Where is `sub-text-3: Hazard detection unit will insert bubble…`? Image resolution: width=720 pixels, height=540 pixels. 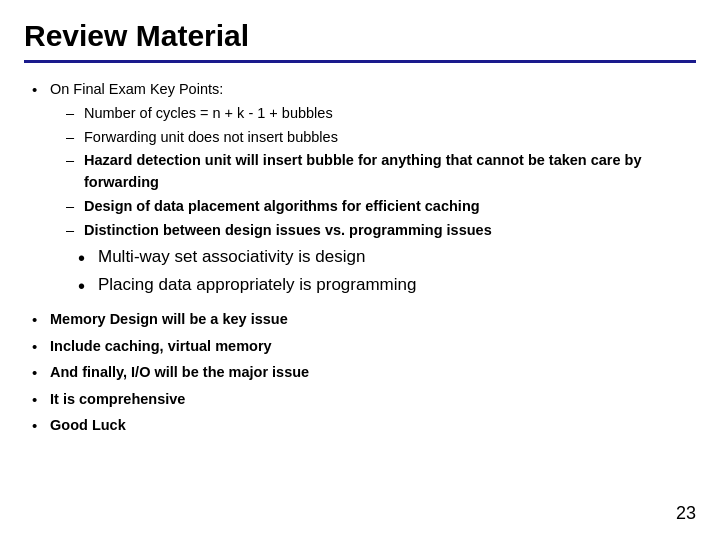
sub-text-3: Hazard detection unit will insert bubble… is located at coordinates (390, 172).